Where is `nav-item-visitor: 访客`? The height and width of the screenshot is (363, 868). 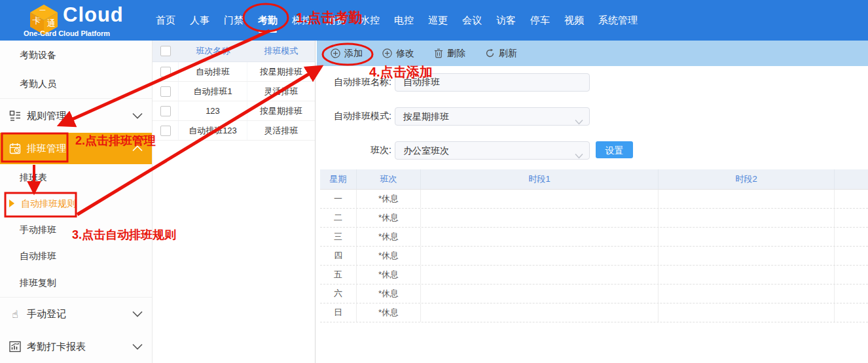
nav-item-visitor: 访客 is located at coordinates (506, 21).